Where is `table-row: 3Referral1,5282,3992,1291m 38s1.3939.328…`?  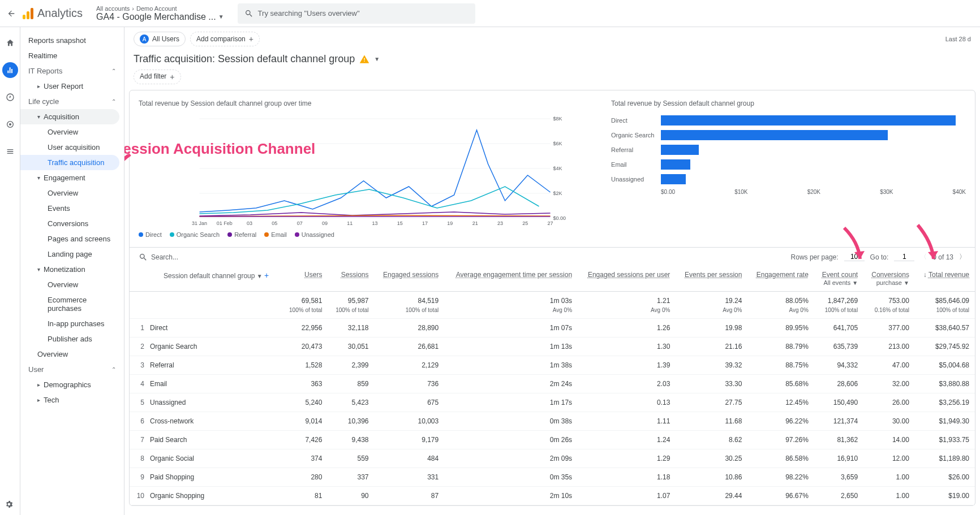
table-row: 3Referral1,5282,3992,1291m 38s1.3939.328… is located at coordinates (552, 365).